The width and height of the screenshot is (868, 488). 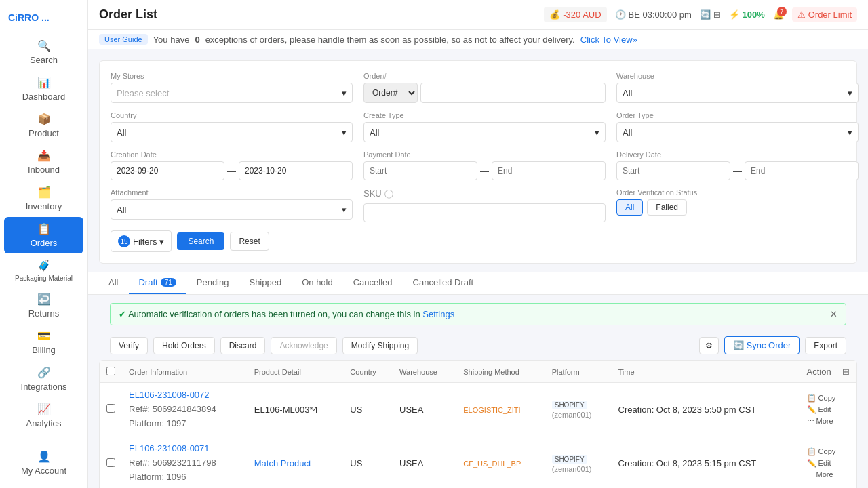 I want to click on sidebar-item-dashboard: 📊 Dashboard, so click(x=43, y=89).